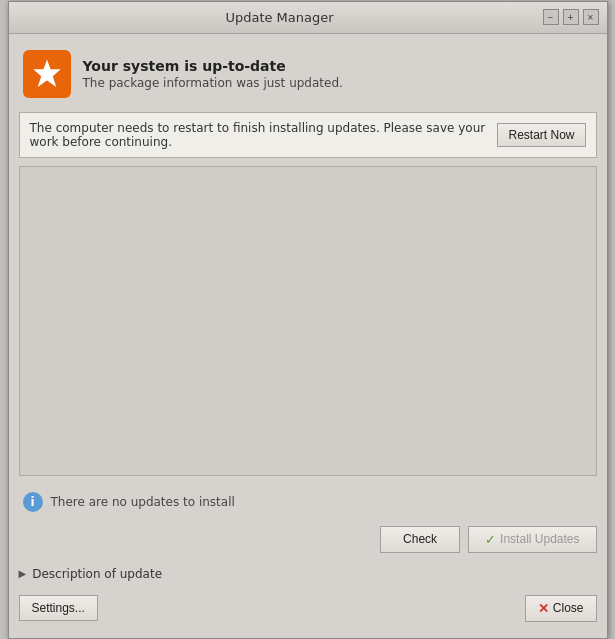 This screenshot has height=639, width=615. What do you see at coordinates (23, 574) in the screenshot?
I see `expand-arrow-icon: ▶` at bounding box center [23, 574].